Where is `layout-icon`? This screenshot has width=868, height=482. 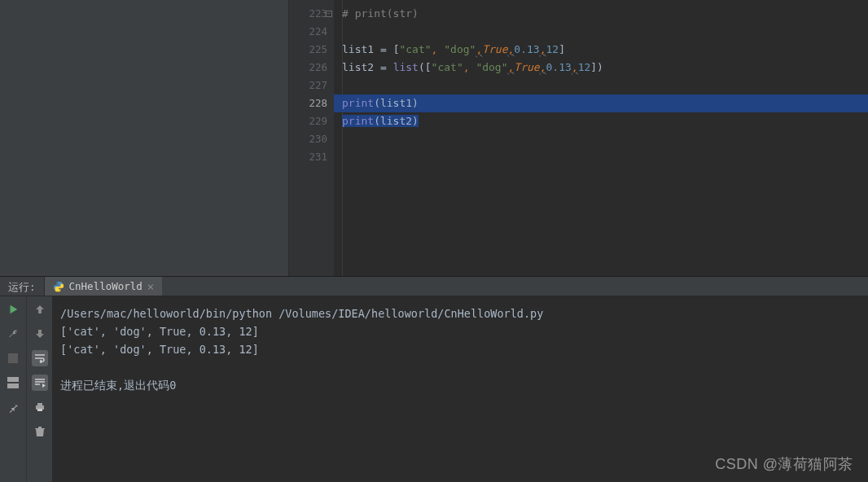 layout-icon is located at coordinates (13, 383).